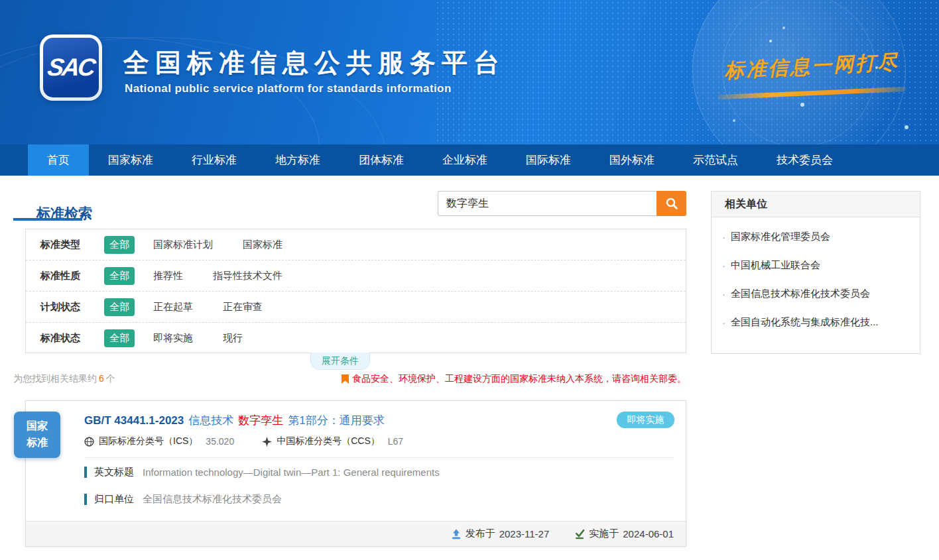 This screenshot has width=939, height=560. Describe the element at coordinates (263, 245) in the screenshot. I see `filter-option: 国家标准` at that location.